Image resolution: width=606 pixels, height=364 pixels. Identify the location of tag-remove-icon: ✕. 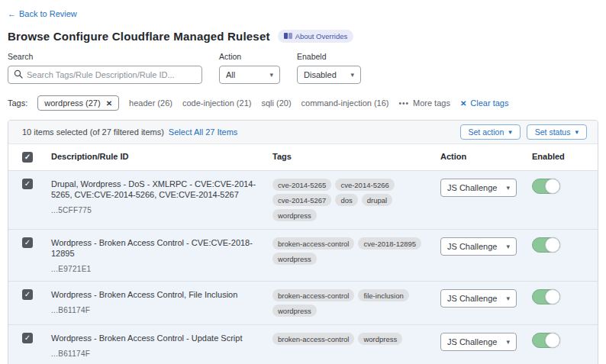
(109, 104).